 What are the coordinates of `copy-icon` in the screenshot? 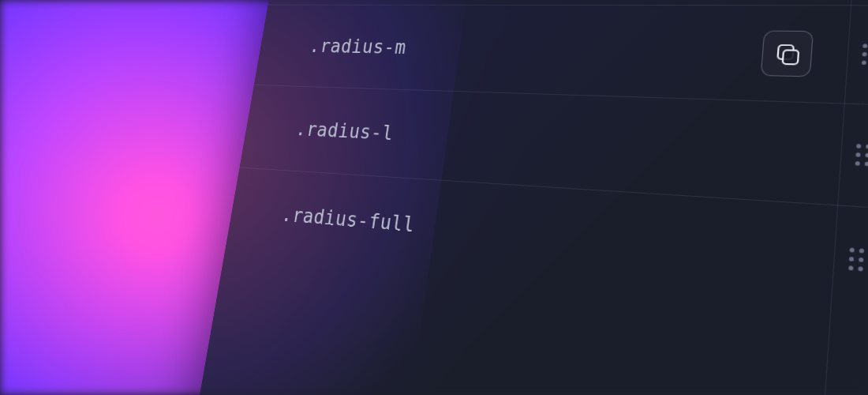 It's located at (787, 54).